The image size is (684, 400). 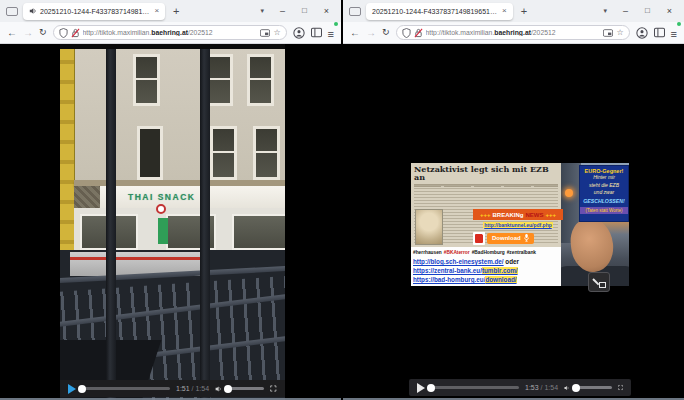 What do you see at coordinates (514, 11) in the screenshot?
I see `tab-bar: 20251210-1244-F4337837149819651… × + ▾ –…` at bounding box center [514, 11].